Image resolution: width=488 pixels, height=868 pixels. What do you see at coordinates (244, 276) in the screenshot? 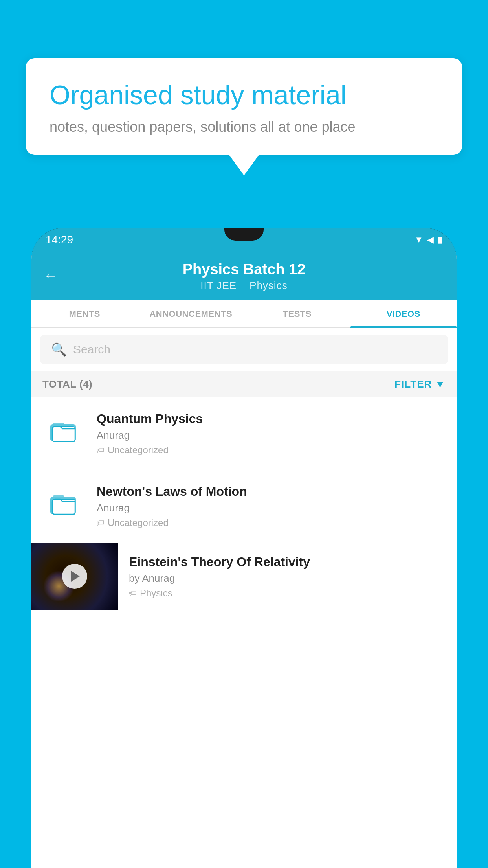
I see `app-header: ← Physics Batch 12 IIT JEE Physics` at bounding box center [244, 276].